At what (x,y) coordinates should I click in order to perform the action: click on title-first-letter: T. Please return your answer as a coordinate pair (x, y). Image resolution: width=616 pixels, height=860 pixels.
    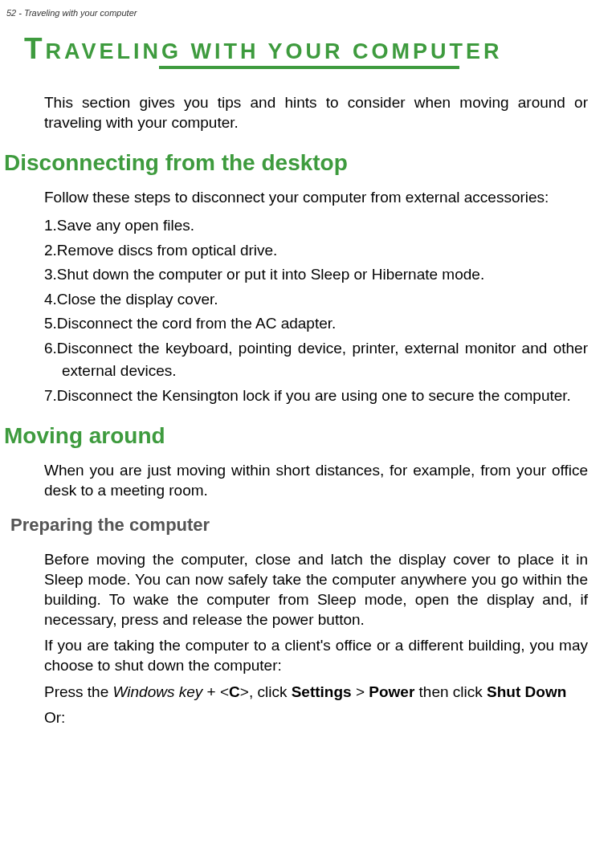
    Looking at the image, I should click on (35, 48).